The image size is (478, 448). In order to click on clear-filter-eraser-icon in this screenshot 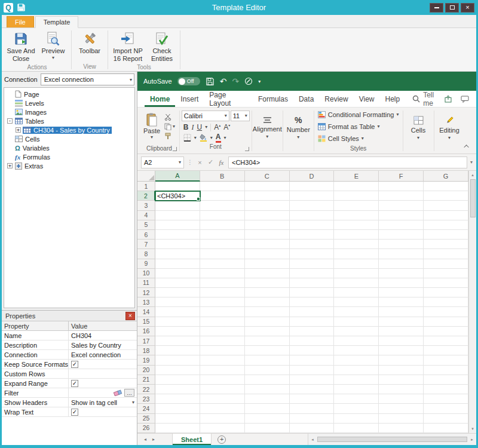, I will do `click(118, 393)`.